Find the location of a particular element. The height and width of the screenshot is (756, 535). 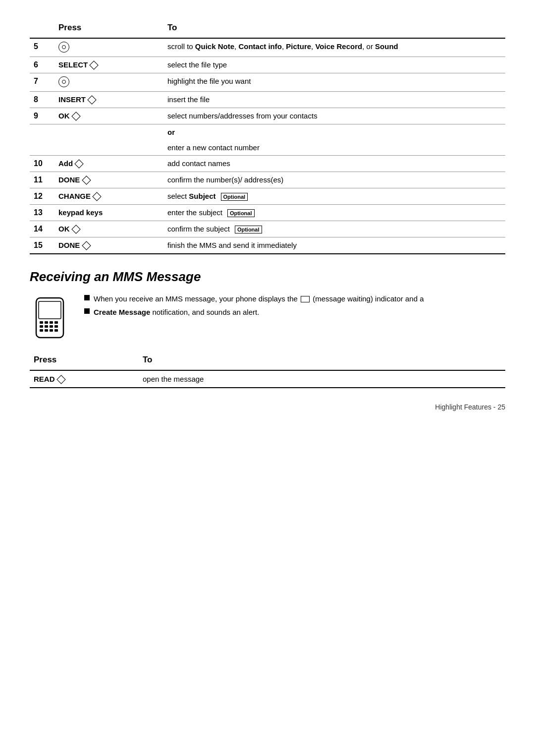

row-num: 9 is located at coordinates (42, 116).